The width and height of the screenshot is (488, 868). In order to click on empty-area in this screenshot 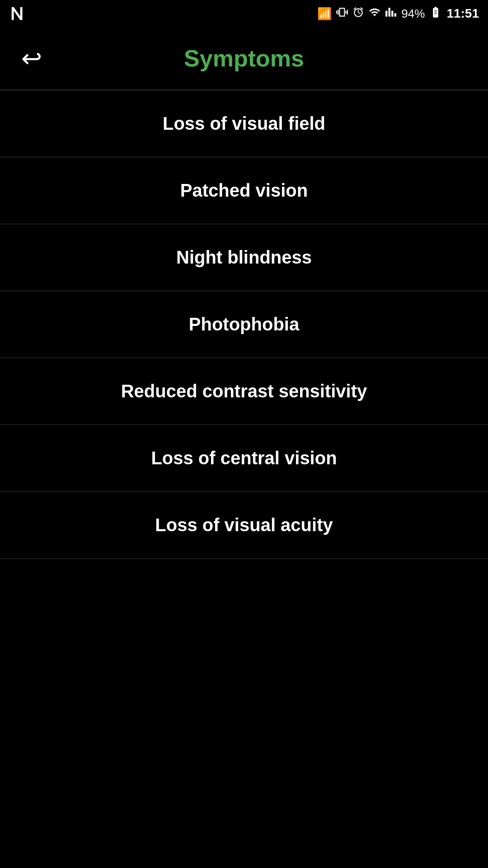, I will do `click(244, 604)`.